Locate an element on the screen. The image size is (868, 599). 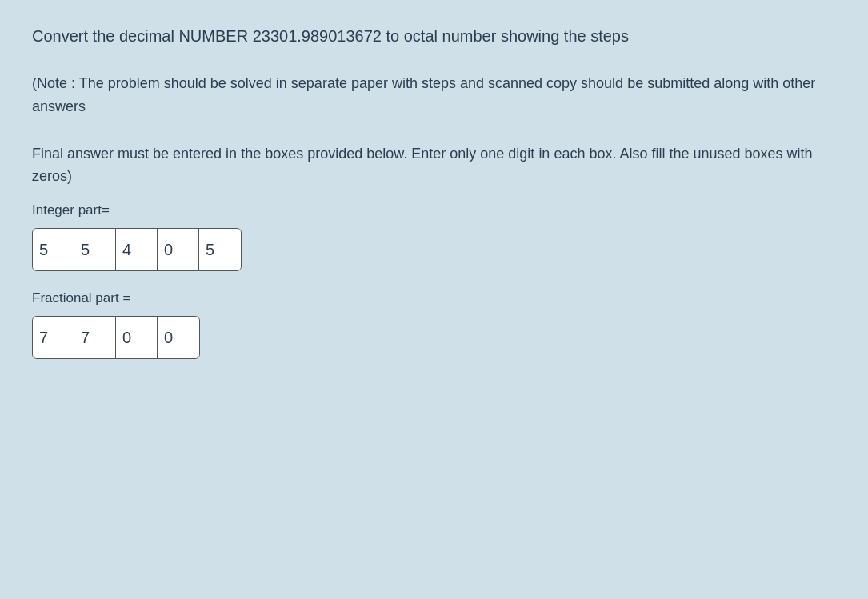
integer-digit-1: 5 is located at coordinates (95, 250).